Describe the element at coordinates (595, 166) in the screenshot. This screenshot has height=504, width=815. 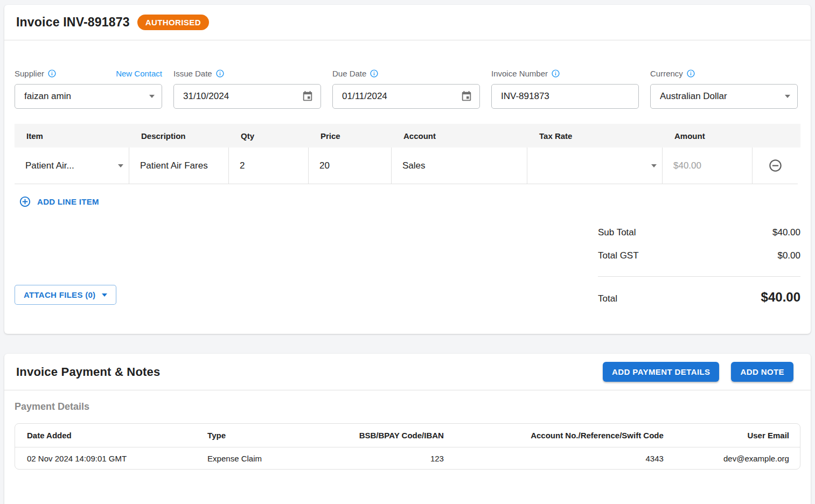
I see `tax-rate-select` at that location.